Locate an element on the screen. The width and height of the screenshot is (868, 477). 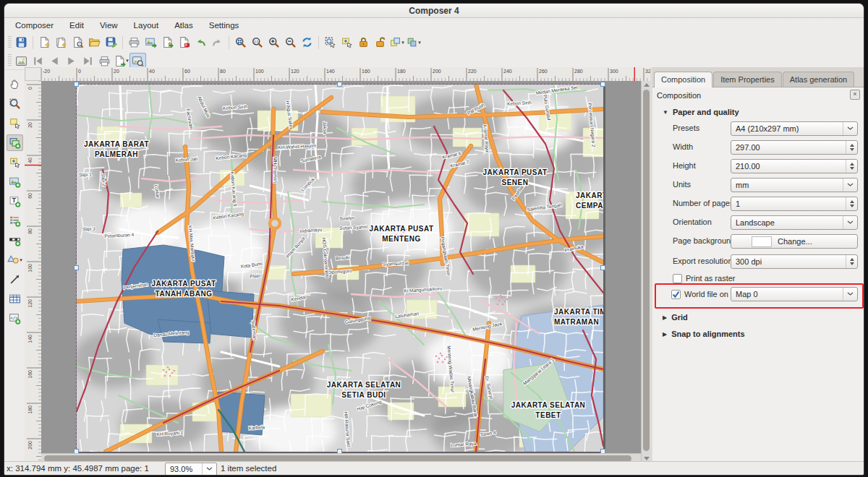
menu-settings: Settings is located at coordinates (224, 25).